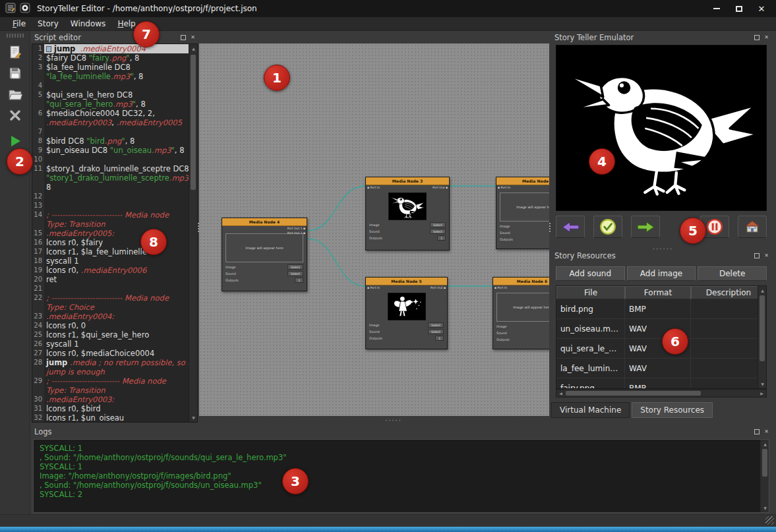  Describe the element at coordinates (661, 349) in the screenshot. I see `table-row: qui_sera_le_hero.mp3WAV` at that location.